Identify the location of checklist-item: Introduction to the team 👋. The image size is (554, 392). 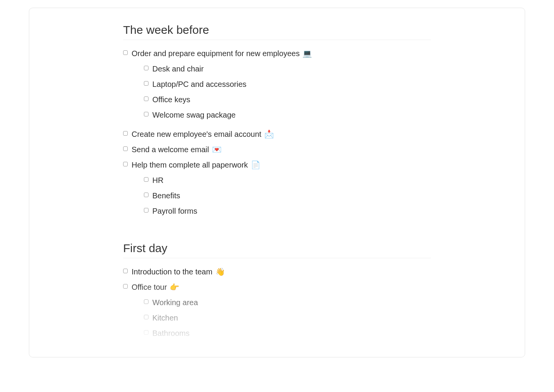
(277, 272).